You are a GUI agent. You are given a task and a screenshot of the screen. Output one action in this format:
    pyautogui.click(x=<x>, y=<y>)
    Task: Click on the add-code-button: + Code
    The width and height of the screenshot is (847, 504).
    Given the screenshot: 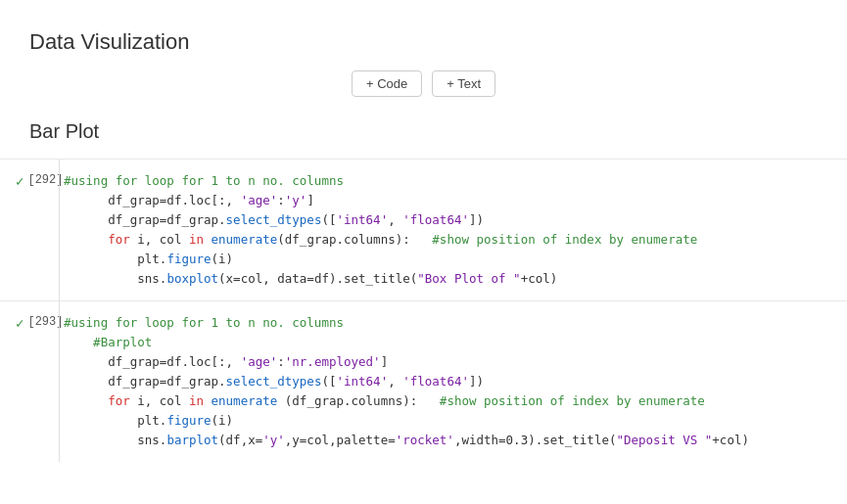 What is the action you would take?
    pyautogui.click(x=387, y=84)
    